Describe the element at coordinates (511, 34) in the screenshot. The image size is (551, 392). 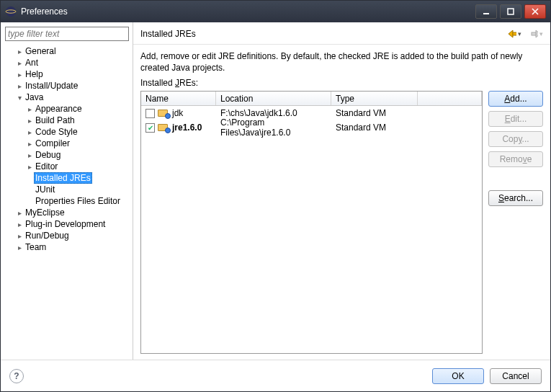
I see `arrow-left-icon` at that location.